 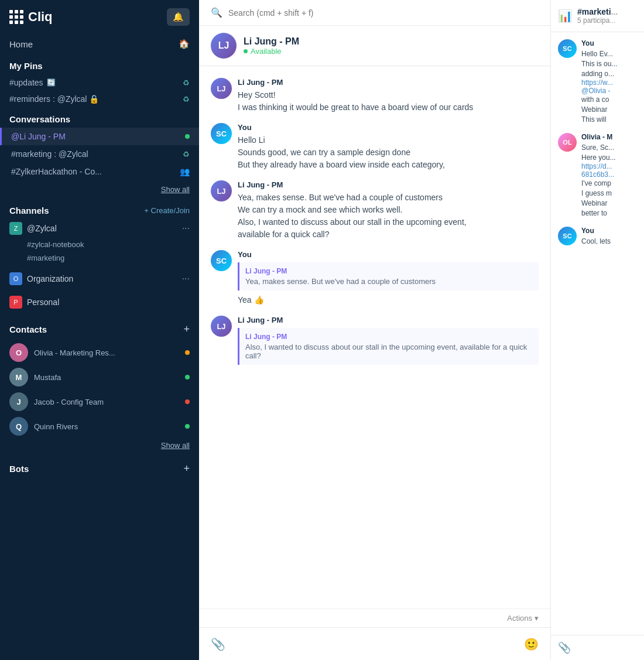 What do you see at coordinates (100, 302) in the screenshot?
I see `channel-group-personal: P Personal` at bounding box center [100, 302].